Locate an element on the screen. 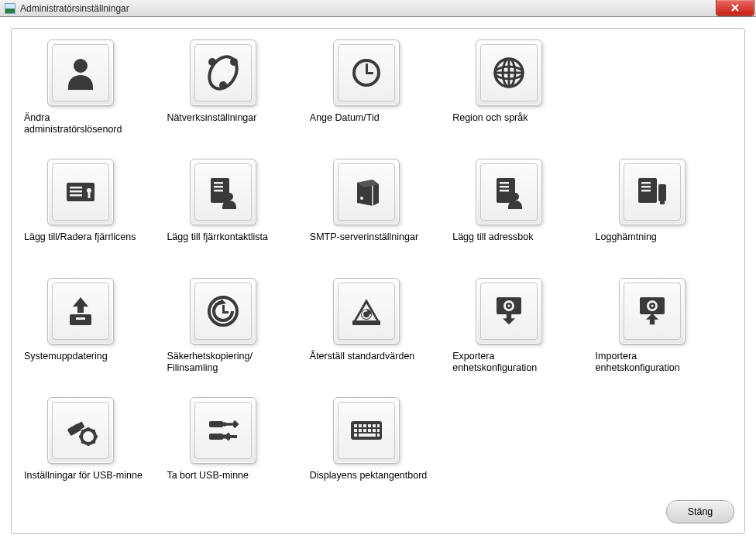 The image size is (756, 545). usb-eject-icon is located at coordinates (223, 430).